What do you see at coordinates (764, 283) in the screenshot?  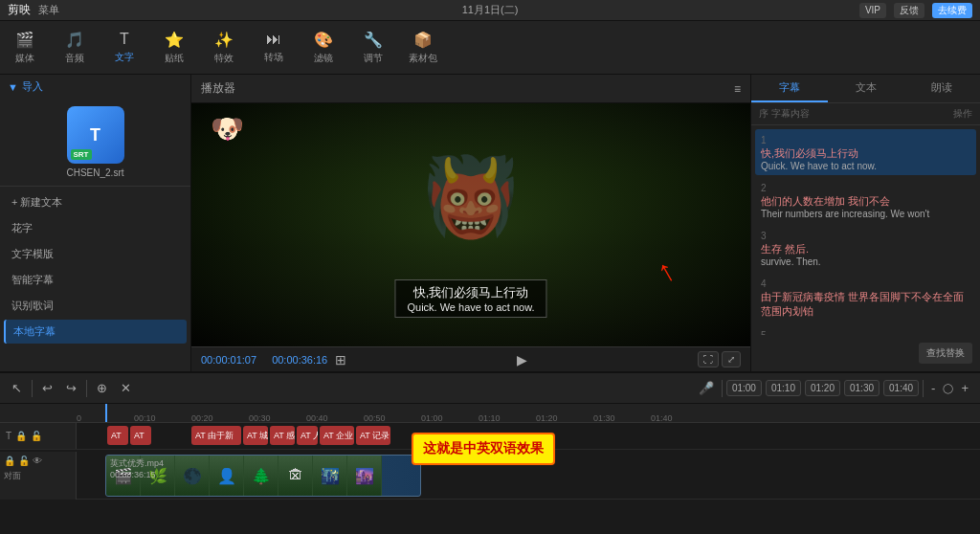 I see `subtitle-num-4: 4` at bounding box center [764, 283].